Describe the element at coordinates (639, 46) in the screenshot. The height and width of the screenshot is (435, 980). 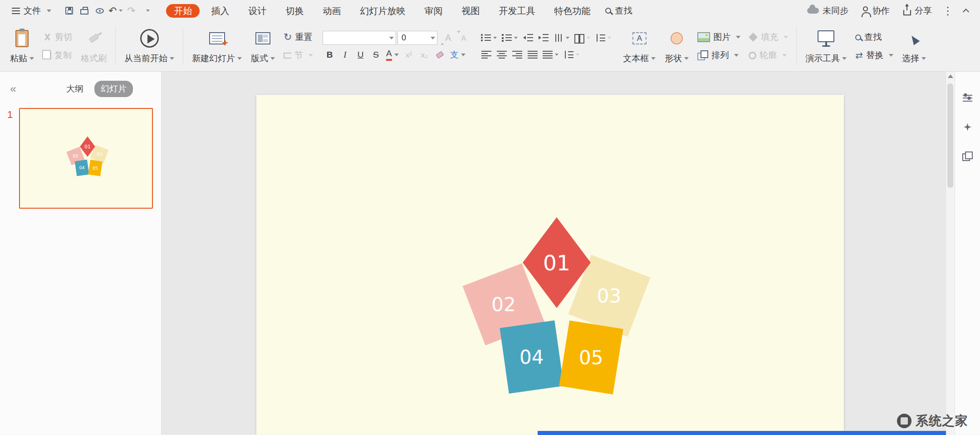
I see `textbox-button: 文本框` at that location.